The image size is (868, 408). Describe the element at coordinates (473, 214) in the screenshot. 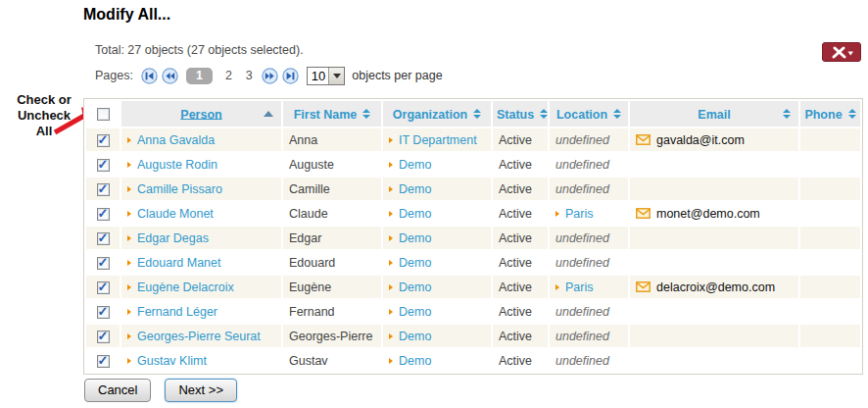

I see `table-row: ✓Claude MonetClaudeDemoActiveParis monet…` at that location.